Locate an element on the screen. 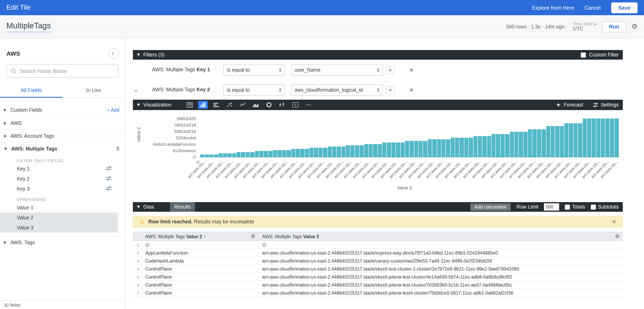 This screenshot has height=309, width=644. field-value-3: Value 3 is located at coordinates (59, 228).